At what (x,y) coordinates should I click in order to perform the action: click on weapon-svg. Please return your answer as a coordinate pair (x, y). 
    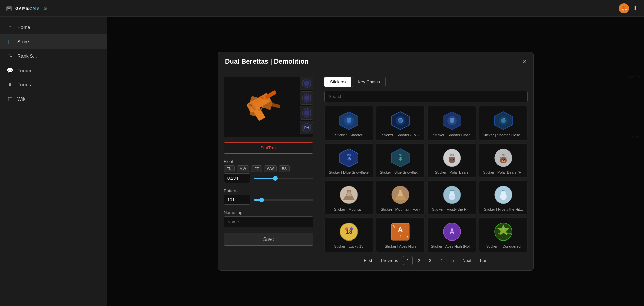
    Looking at the image, I should click on (259, 107).